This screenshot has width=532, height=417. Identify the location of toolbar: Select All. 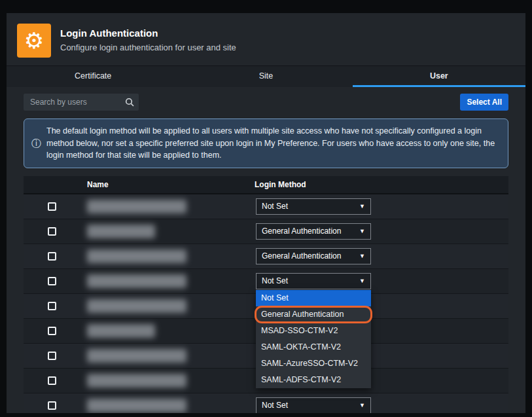
(266, 102).